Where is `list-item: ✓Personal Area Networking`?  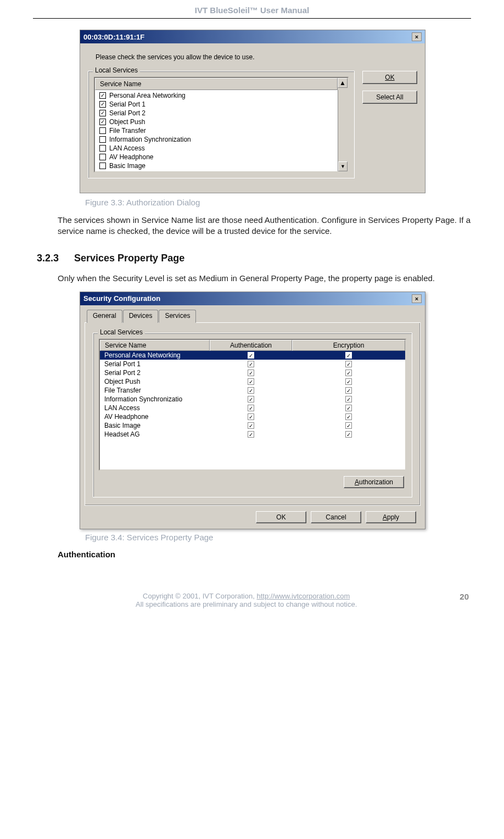 list-item: ✓Personal Area Networking is located at coordinates (216, 96).